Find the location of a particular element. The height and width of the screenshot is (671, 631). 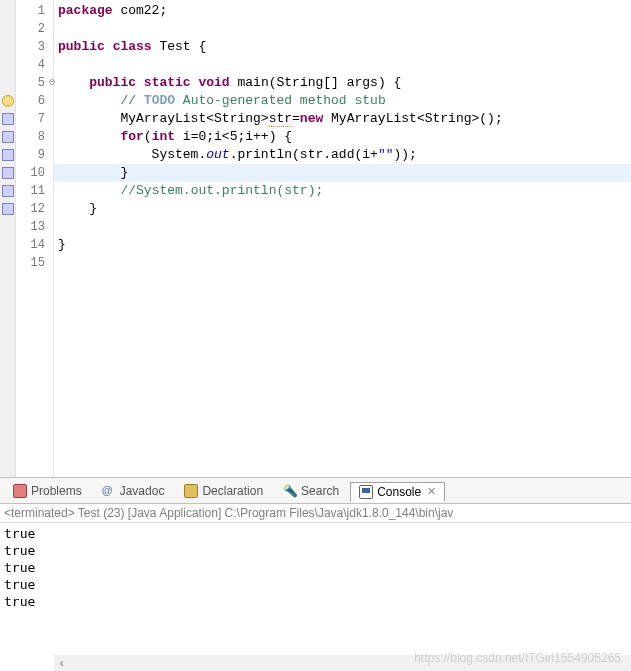

code-token: ) { is located at coordinates (390, 82).